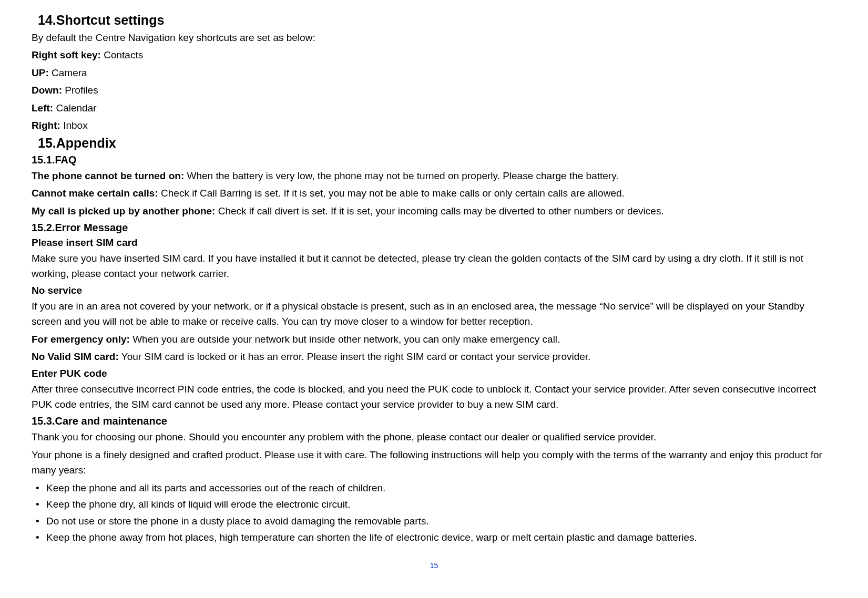  Describe the element at coordinates (40, 73) in the screenshot. I see `shortcut-label: UP:` at that location.